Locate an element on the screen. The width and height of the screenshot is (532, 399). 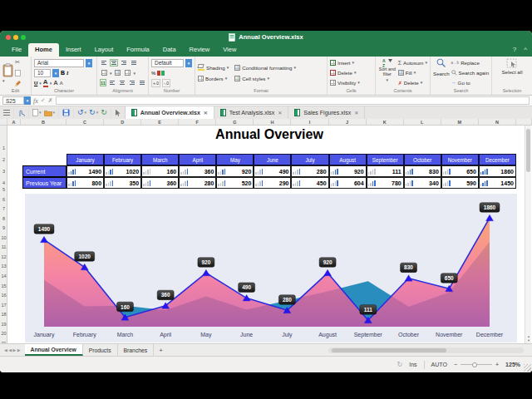
number-format-select: Default is located at coordinates (168, 63).